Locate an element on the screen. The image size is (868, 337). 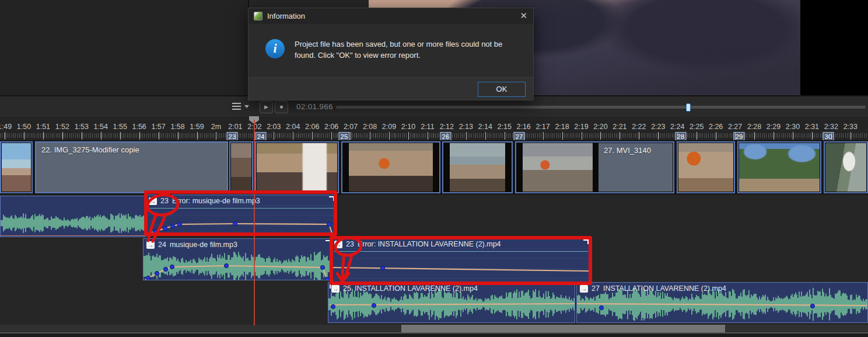
slide-29-thumbnail is located at coordinates (779, 167).